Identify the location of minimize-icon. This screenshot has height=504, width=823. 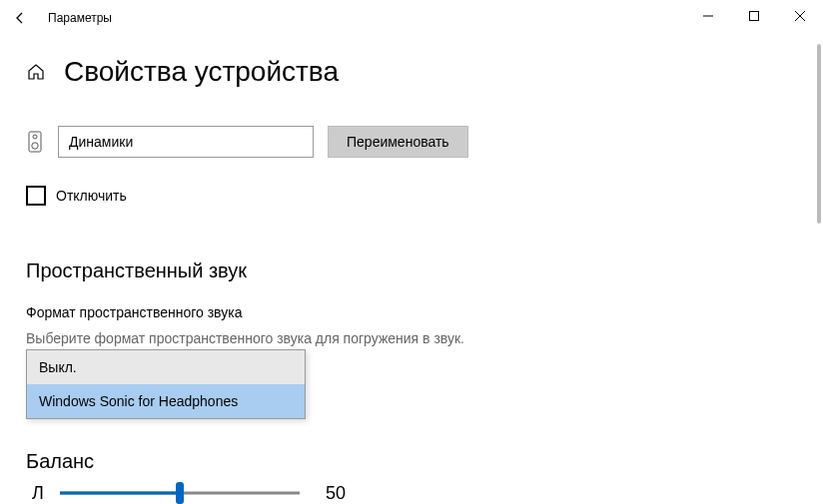
(708, 16).